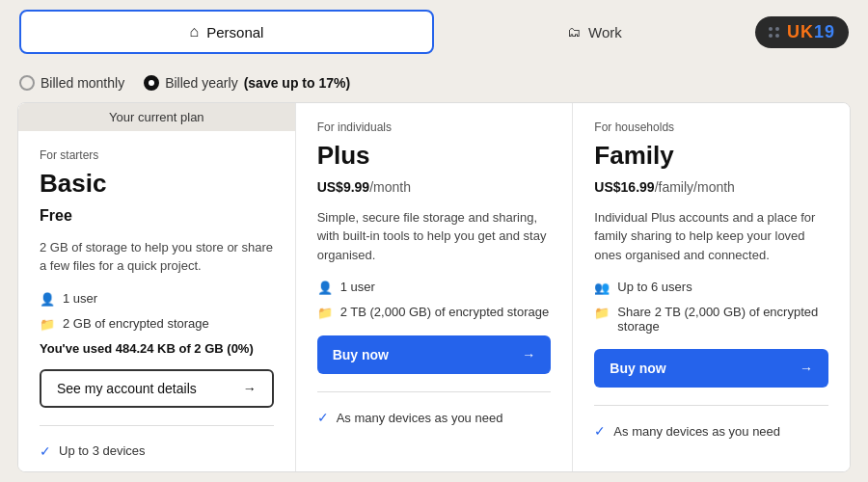 Image resolution: width=868 pixels, height=482 pixels. Describe the element at coordinates (156, 118) in the screenshot. I see `current-plan-banner: Your current plan` at that location.